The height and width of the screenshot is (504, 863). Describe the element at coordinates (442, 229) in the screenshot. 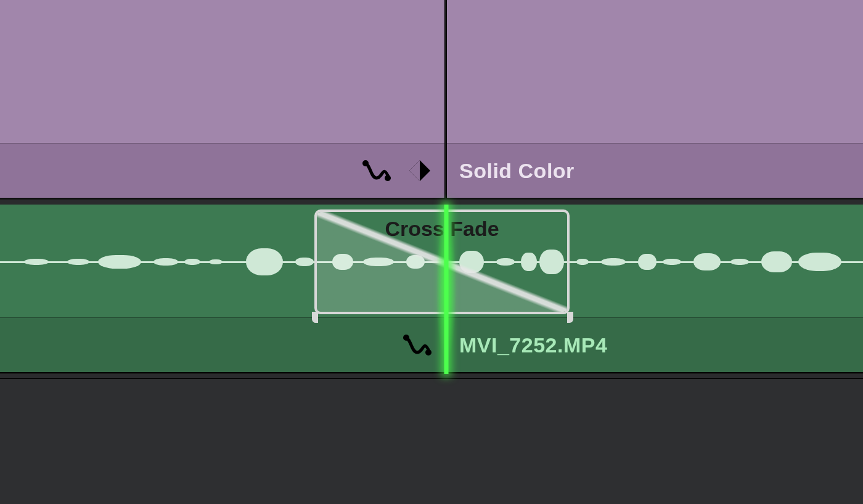

I see `transition-label: Cross Fade` at that location.